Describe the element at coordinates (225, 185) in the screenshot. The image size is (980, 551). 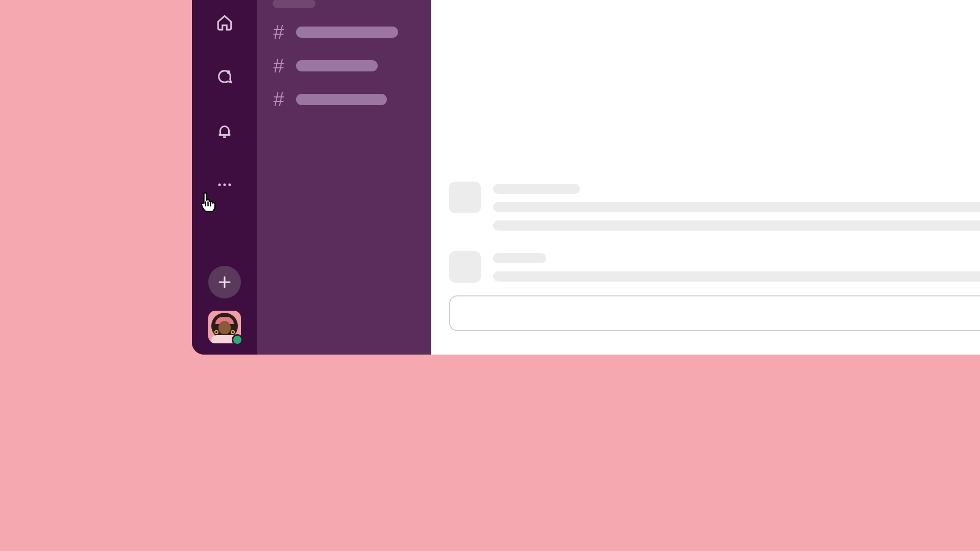
I see `more-icon` at that location.